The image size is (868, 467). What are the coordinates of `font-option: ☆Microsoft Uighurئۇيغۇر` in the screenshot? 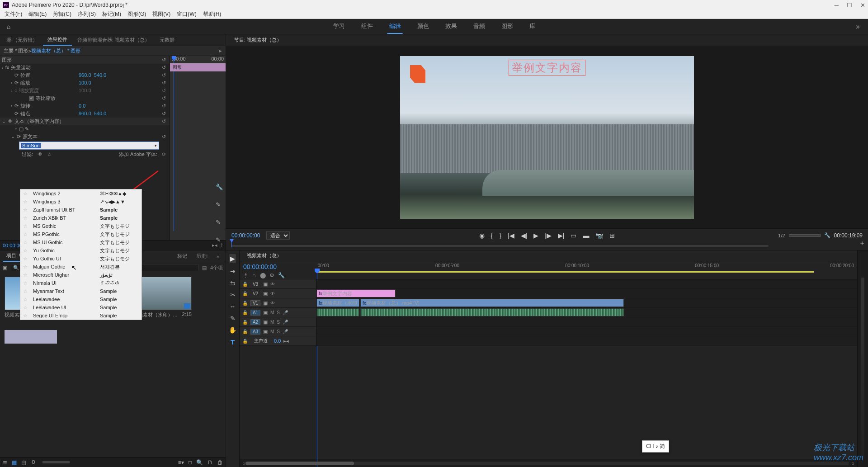 It's located at (81, 275).